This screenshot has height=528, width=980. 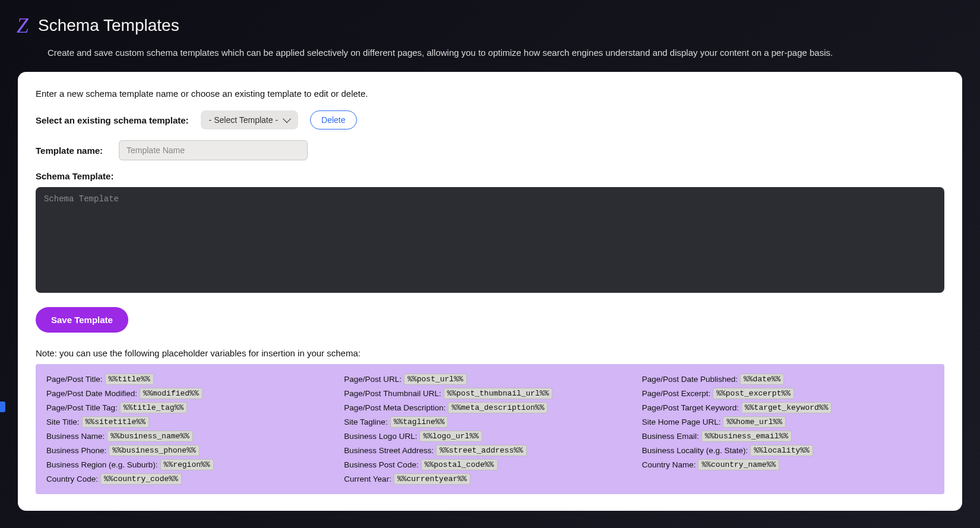 What do you see at coordinates (388, 450) in the screenshot?
I see `placeholder-label: Business Street Address:` at bounding box center [388, 450].